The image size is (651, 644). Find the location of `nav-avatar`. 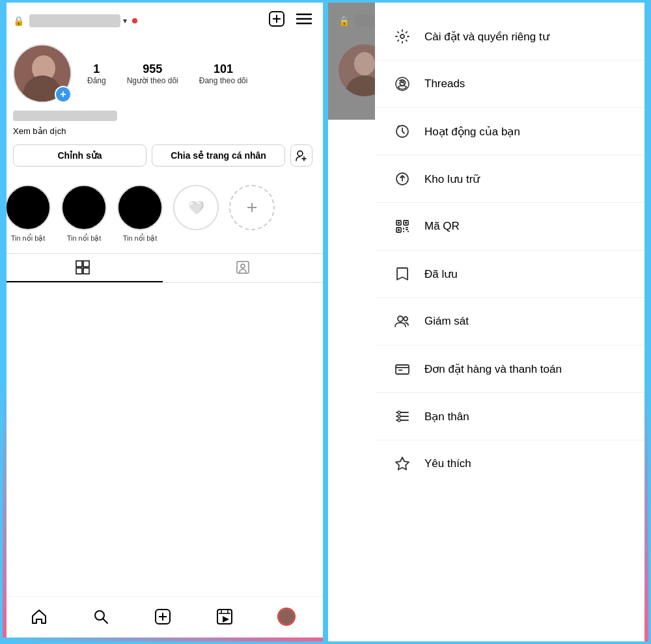

nav-avatar is located at coordinates (286, 617).